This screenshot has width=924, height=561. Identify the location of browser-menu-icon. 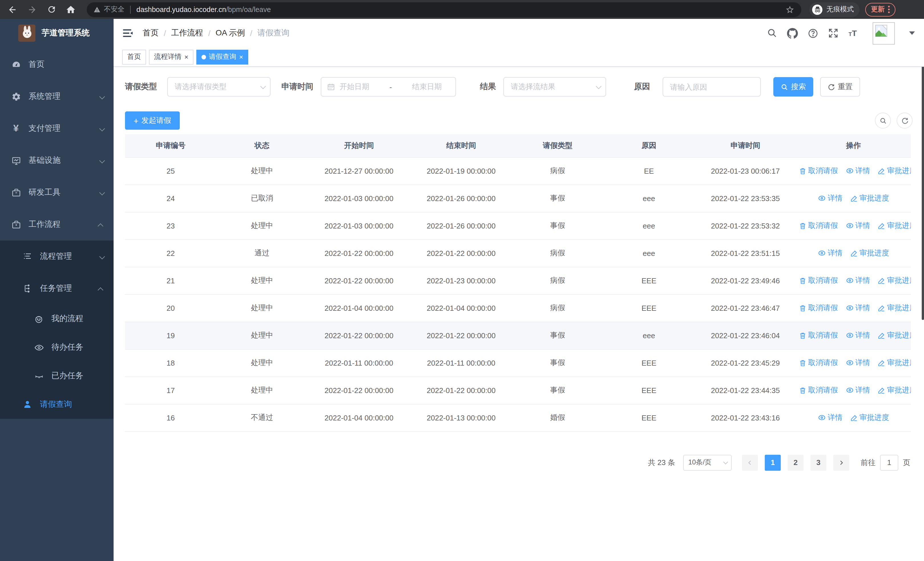
(889, 9).